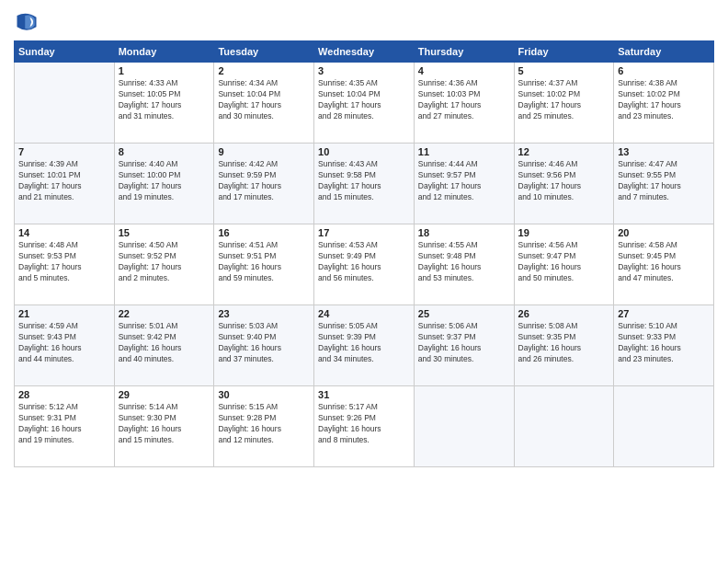 The image size is (728, 563). I want to click on cell-info: Sunrise: 5:12 AM Sunset: 9:31 PM Dayligh…, so click(64, 424).